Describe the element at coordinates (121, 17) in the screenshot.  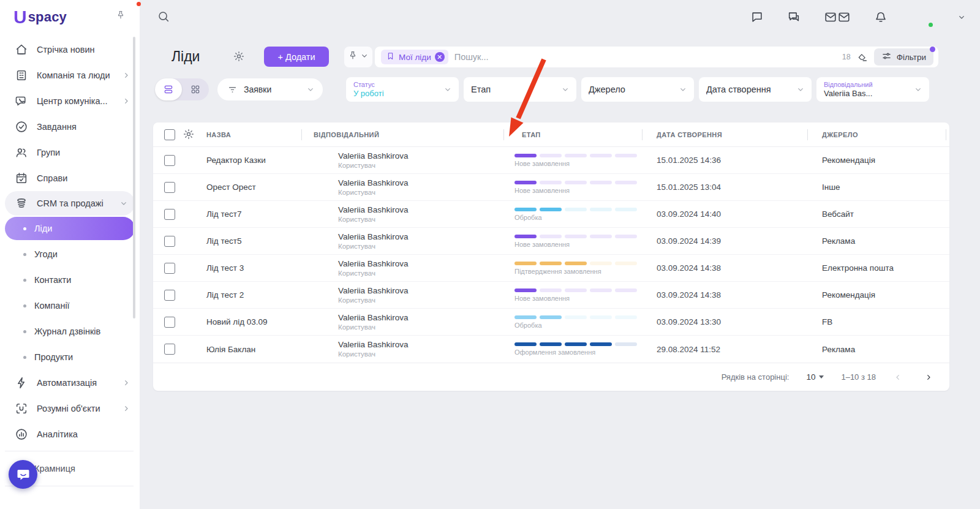
I see `sidebar-pin-icon` at that location.